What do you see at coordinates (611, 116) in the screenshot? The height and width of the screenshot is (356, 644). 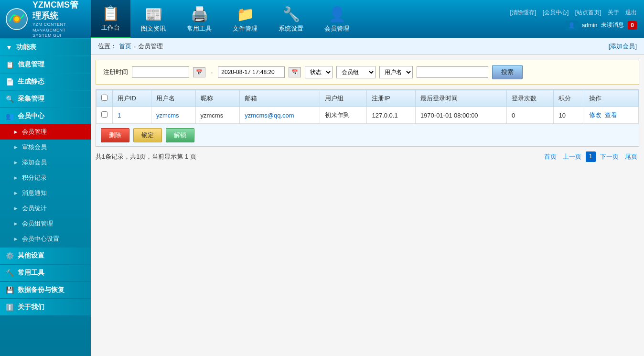 I see `row-actions: 修改 查看` at bounding box center [611, 116].